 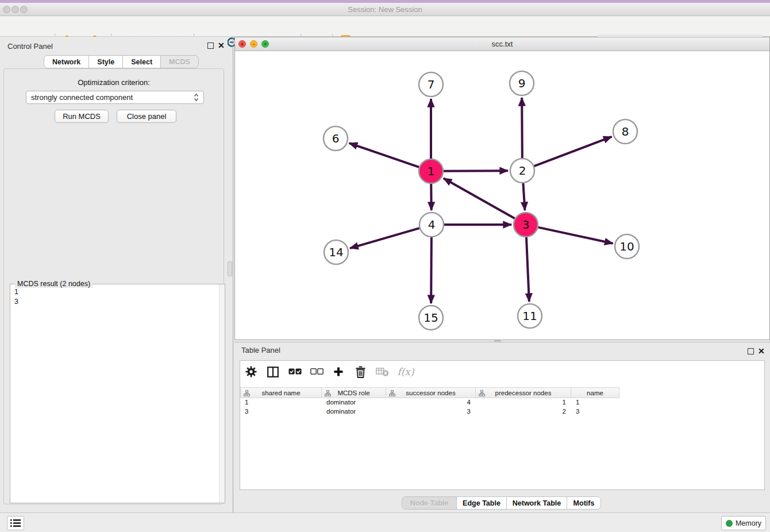 What do you see at coordinates (230, 269) in the screenshot?
I see `vertical-splitter-handle` at bounding box center [230, 269].